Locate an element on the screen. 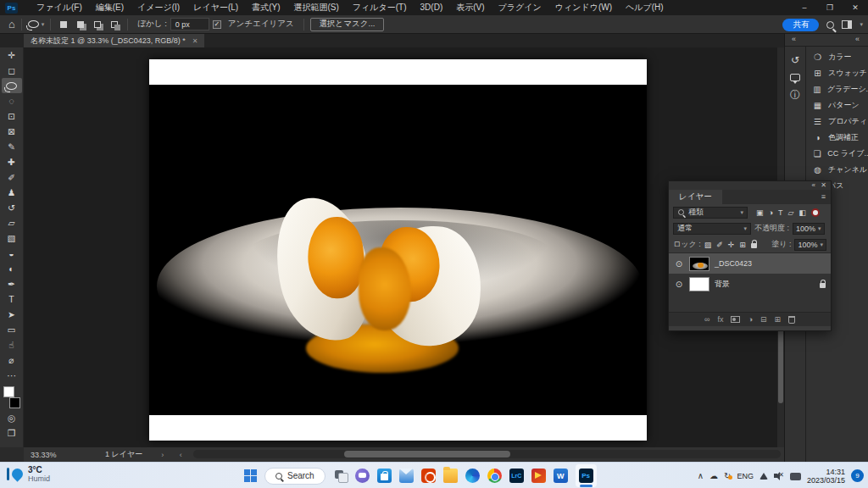 This screenshot has height=488, width=868. layer-style-button: fx is located at coordinates (721, 319).